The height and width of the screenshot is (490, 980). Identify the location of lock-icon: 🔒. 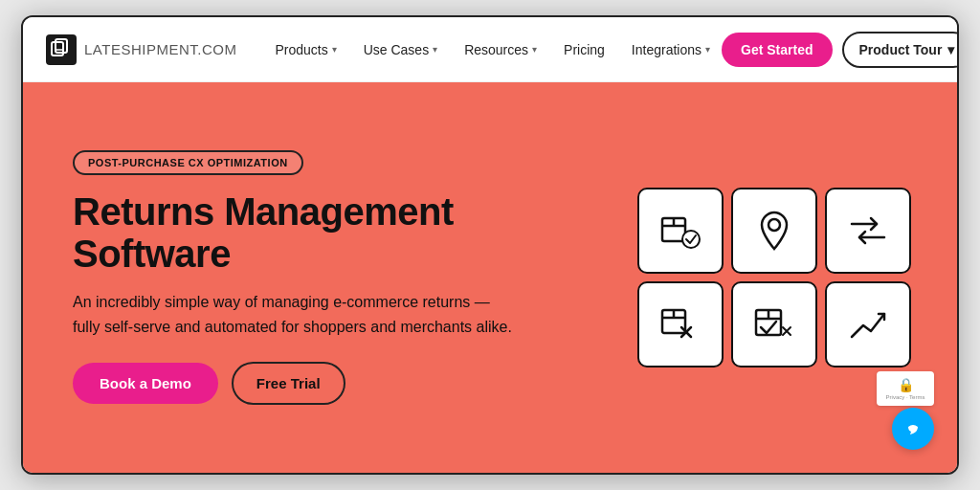
(905, 385).